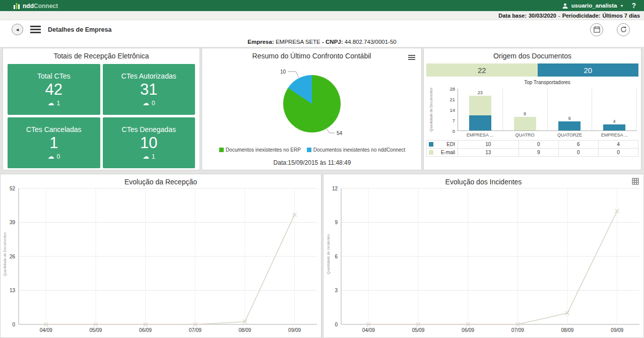  Describe the element at coordinates (261, 42) in the screenshot. I see `company-label: Empresa:` at that location.